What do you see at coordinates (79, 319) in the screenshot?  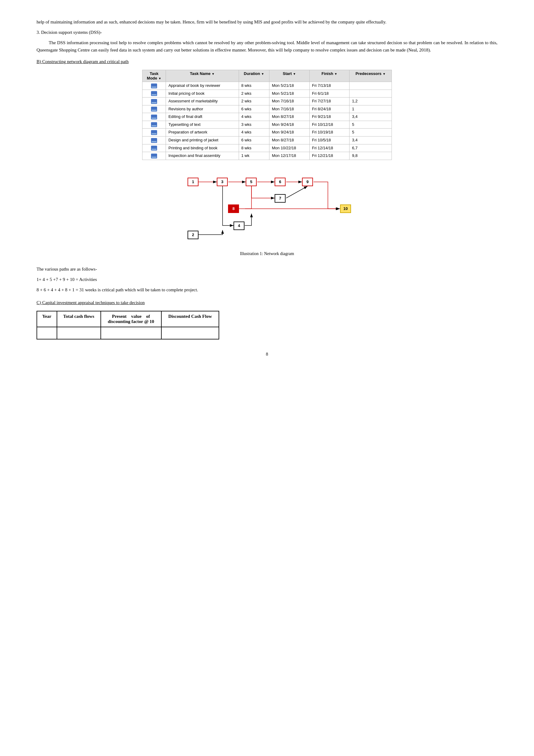 I see `cash-col-total: Total cash flows` at bounding box center [79, 319].